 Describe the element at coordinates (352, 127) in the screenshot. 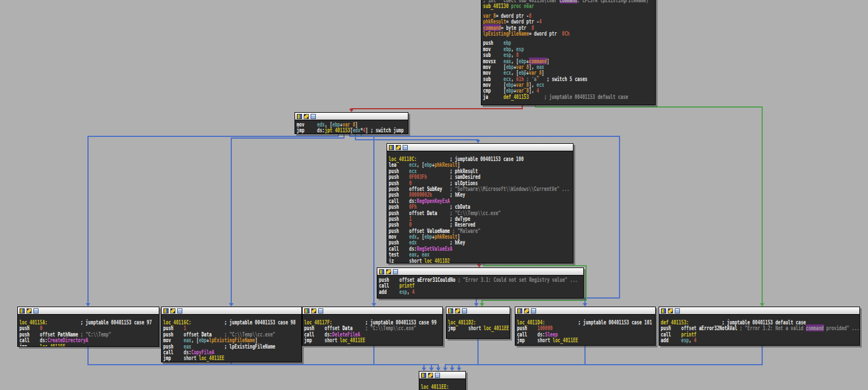

I see `disassembly-text: mov edx, [ebp+var_8]jmp ds:jpt_401153[ed…` at that location.